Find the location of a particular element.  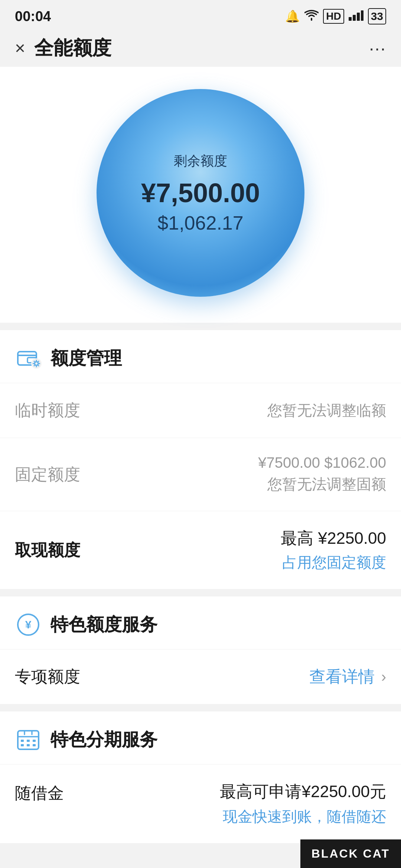

special-quota-section: ¥ 特色额度服务 专项额度 查看详情 › is located at coordinates (200, 650).